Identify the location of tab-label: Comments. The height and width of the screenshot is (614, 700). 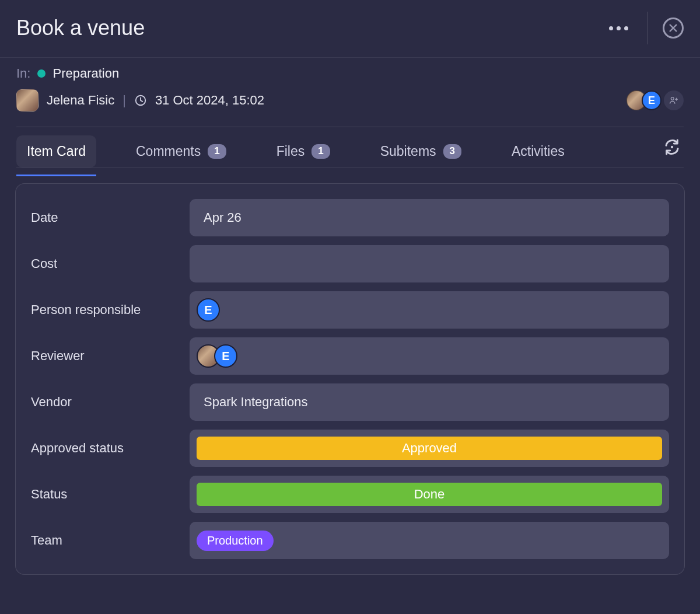
(168, 152).